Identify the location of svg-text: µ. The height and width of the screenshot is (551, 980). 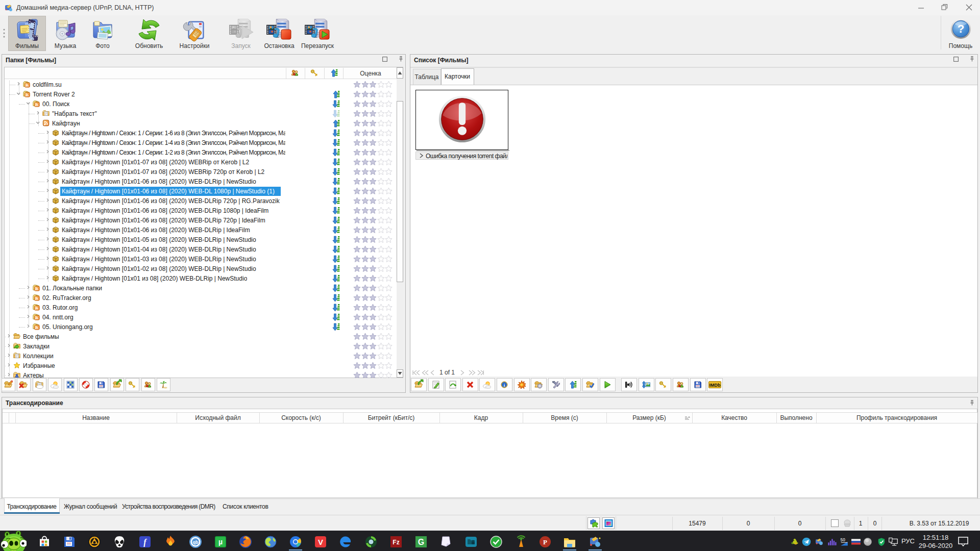
(220, 542).